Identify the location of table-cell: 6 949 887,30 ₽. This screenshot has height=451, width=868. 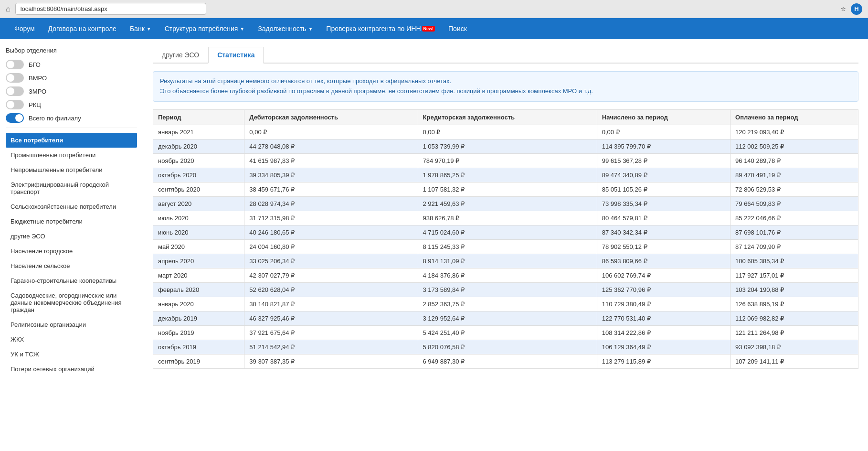
(507, 361).